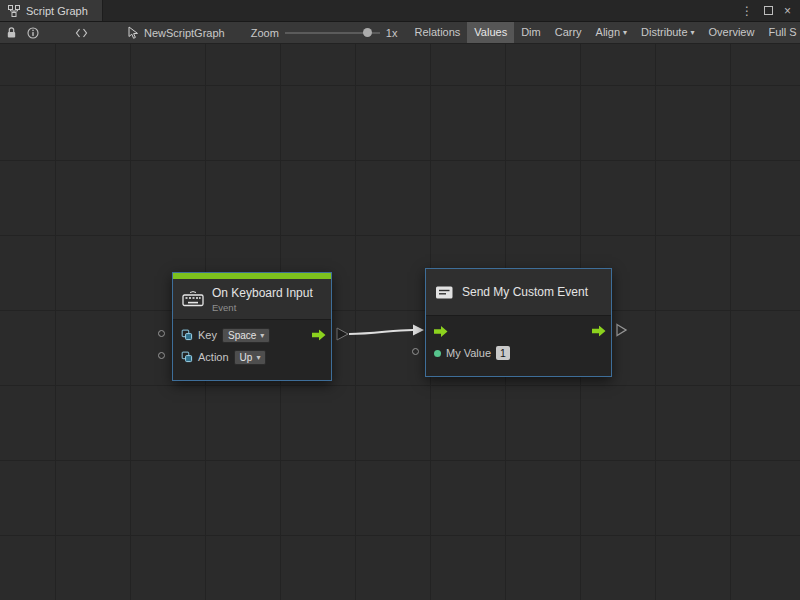  What do you see at coordinates (342, 334) in the screenshot?
I see `output-port-marker` at bounding box center [342, 334].